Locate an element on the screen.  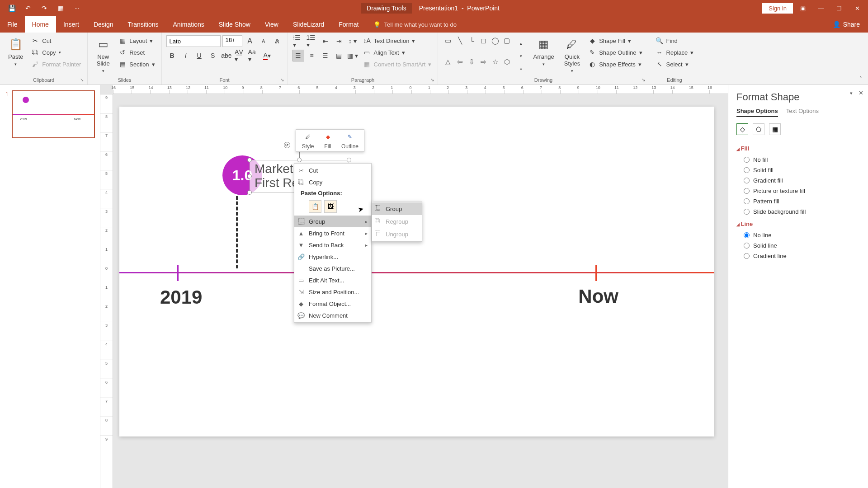
resize-handle-ne is located at coordinates (349, 160).